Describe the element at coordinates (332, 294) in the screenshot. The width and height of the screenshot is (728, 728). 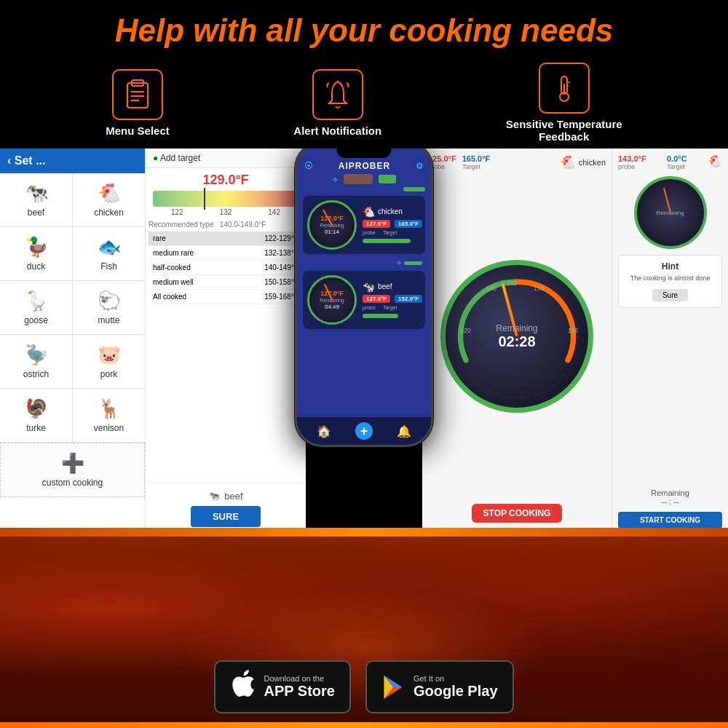
I see `gauge-probe-temp-2: 127.0°F` at that location.